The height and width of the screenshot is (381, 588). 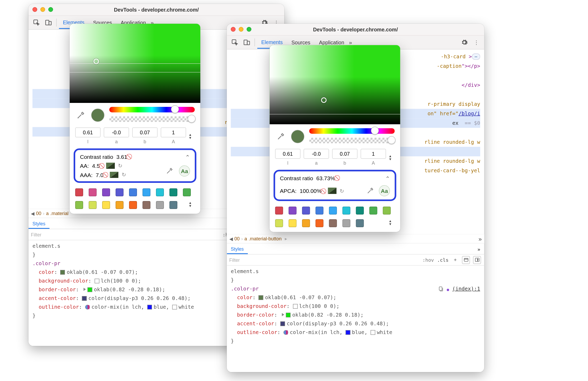 What do you see at coordinates (88, 132) in the screenshot?
I see `l-input` at bounding box center [88, 132].